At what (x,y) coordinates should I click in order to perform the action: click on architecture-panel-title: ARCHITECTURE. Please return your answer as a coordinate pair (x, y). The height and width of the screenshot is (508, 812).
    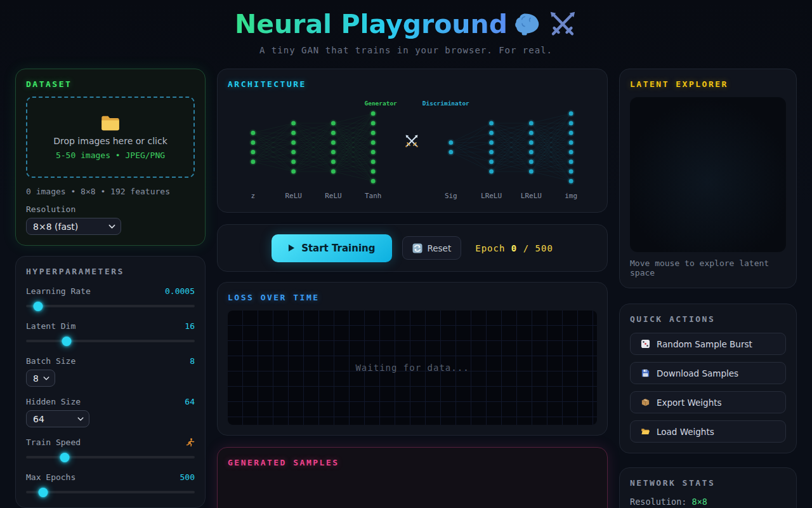
    Looking at the image, I should click on (412, 84).